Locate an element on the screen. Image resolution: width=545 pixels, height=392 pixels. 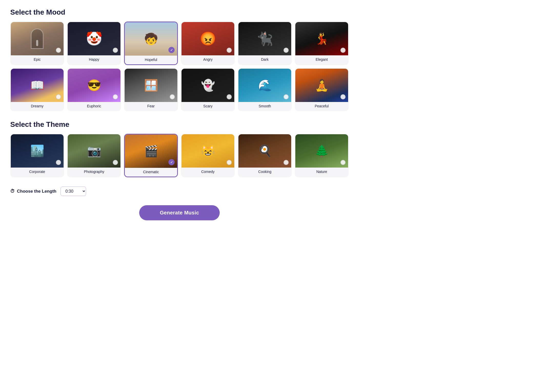
mood-card-hopeful: 🧒Hopeful is located at coordinates (151, 43).